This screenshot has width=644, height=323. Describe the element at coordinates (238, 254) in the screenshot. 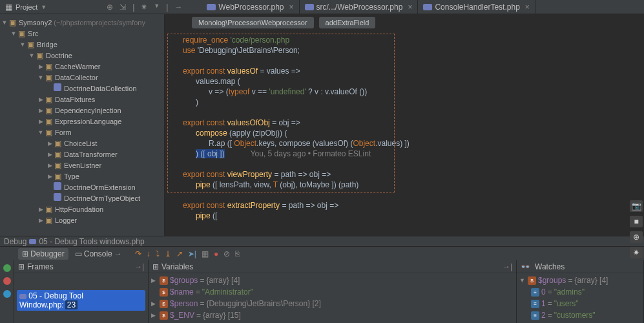

I see `settings-icon: ⎘` at that location.